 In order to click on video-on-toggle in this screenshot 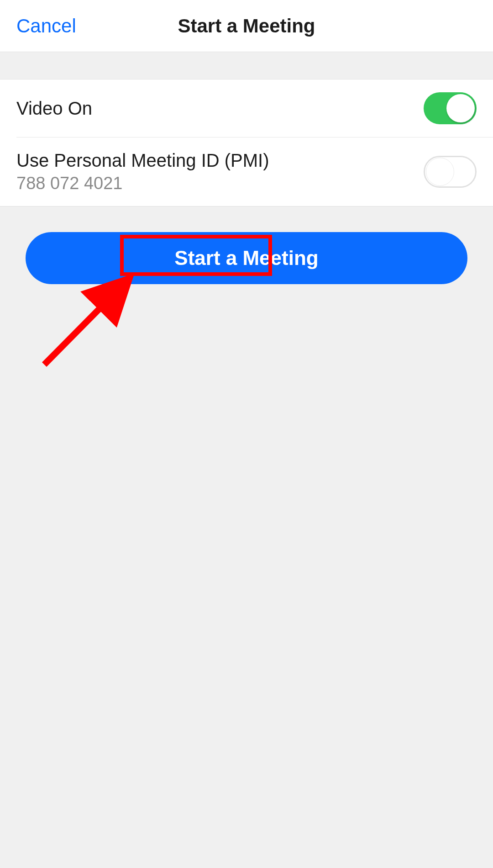, I will do `click(450, 108)`.